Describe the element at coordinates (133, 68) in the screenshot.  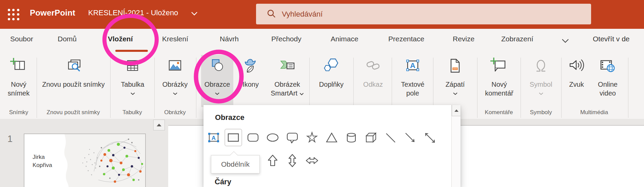
I see `table-icon` at that location.